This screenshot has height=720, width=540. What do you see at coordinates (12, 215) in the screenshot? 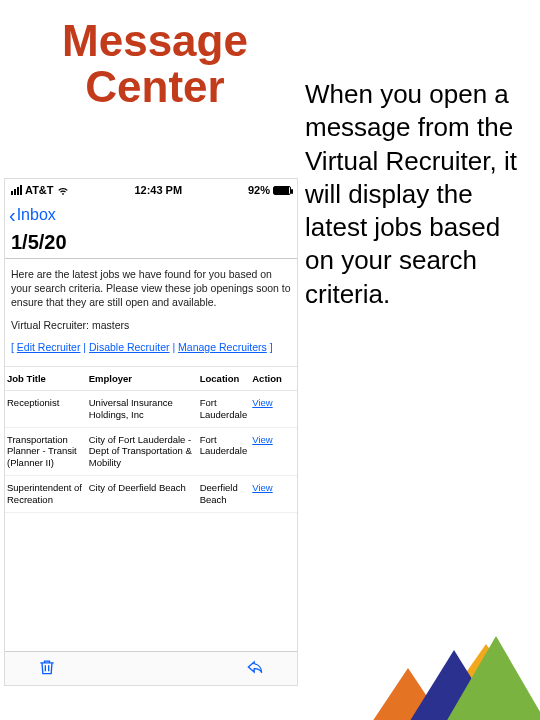
I see `chevron-left-icon: ‹` at bounding box center [12, 215].